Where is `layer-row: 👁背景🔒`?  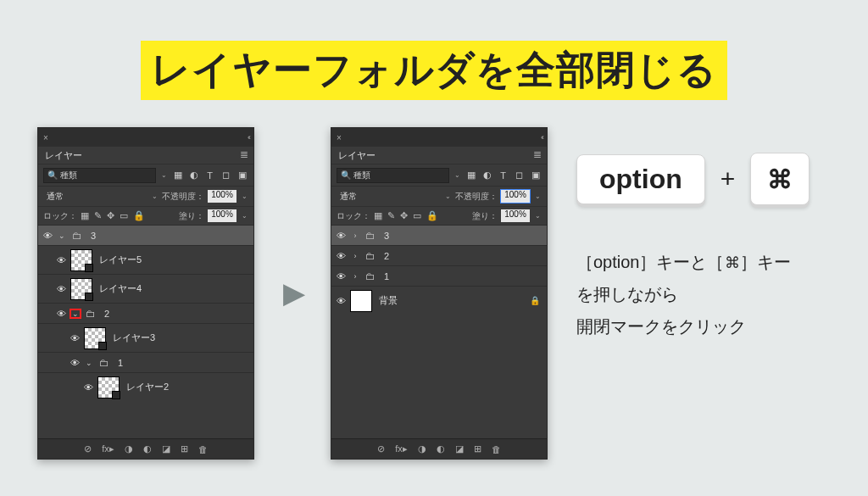 layer-row: 👁背景🔒 is located at coordinates (439, 300).